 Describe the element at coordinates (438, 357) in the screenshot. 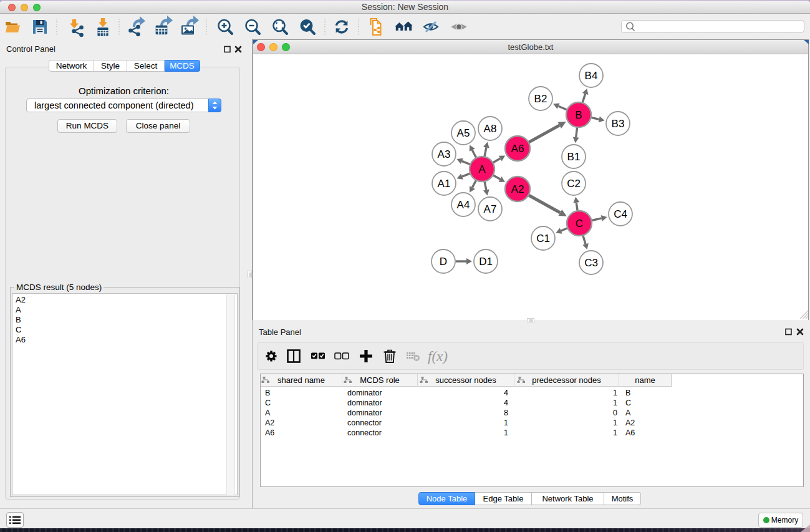

I see `svg-text: f(x)` at that location.